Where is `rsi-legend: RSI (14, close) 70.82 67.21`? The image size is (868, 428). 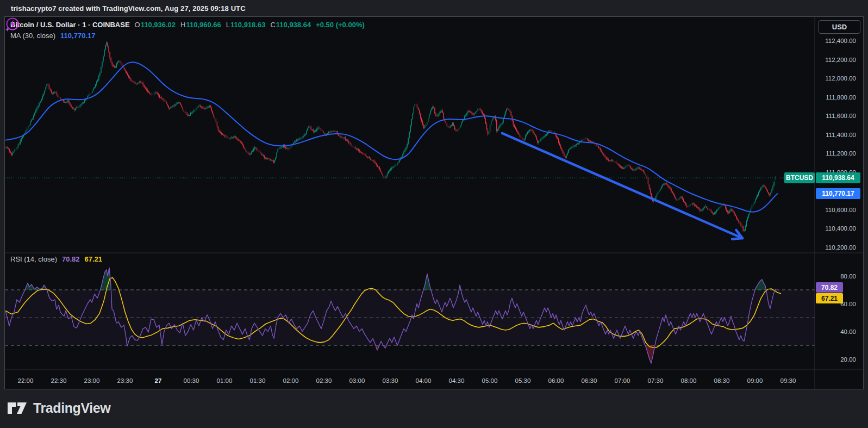
rsi-legend: RSI (14, close) 70.82 67.21 is located at coordinates (57, 259).